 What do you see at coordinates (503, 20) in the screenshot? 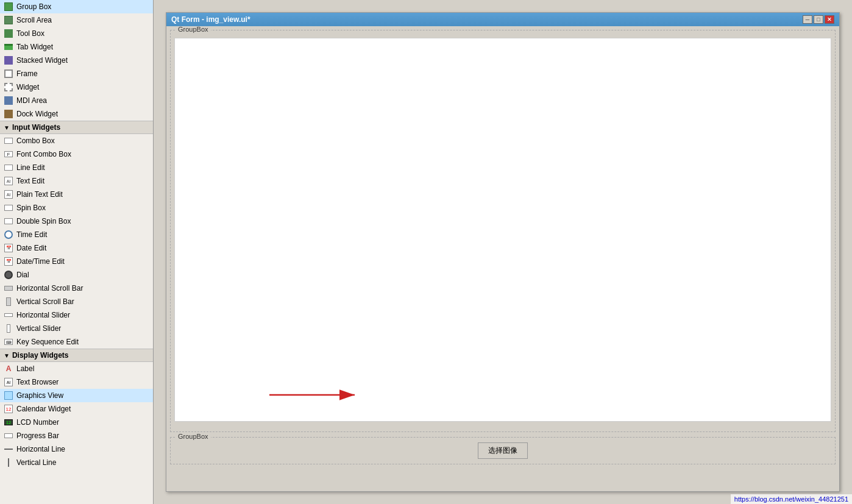
I see `form-titlebar: Qt Form - img_view.ui* ─ □ ✕` at bounding box center [503, 20].